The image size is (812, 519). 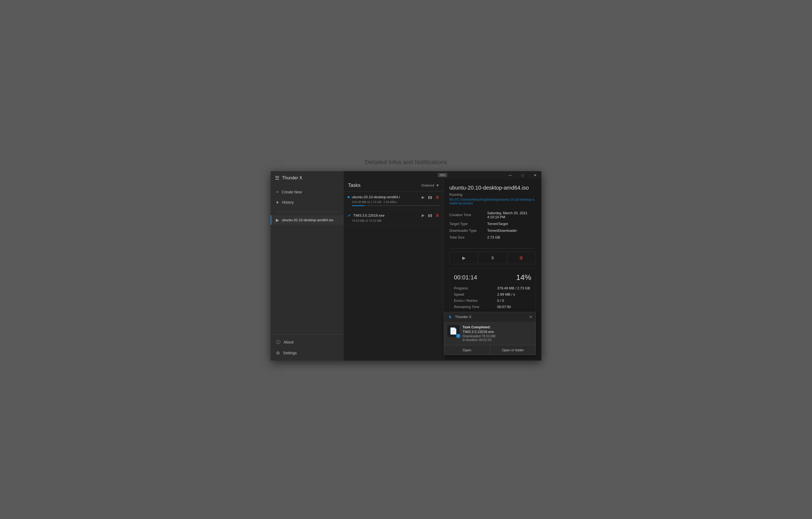 What do you see at coordinates (307, 353) in the screenshot?
I see `sidebar-item-settings: ⚙ Settings` at bounding box center [307, 353].